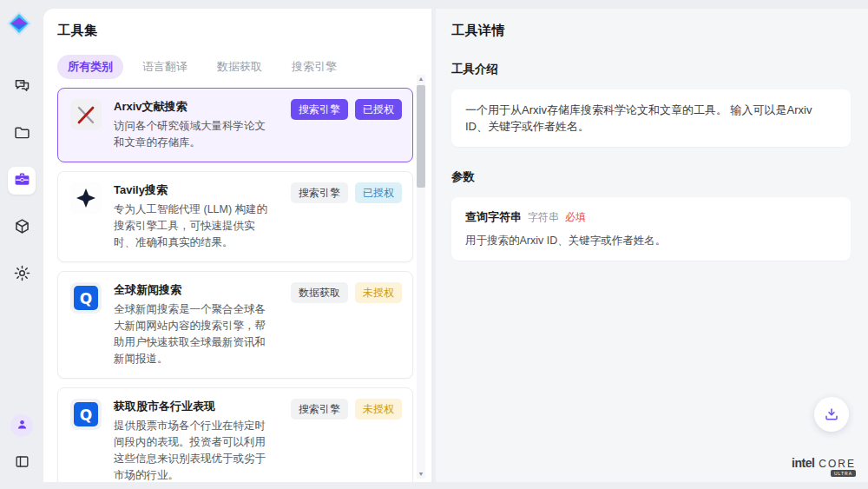 The width and height of the screenshot is (868, 489). Describe the element at coordinates (651, 241) in the screenshot. I see `param-description: 用于搜索的Arxiv ID、关键字或作者姓名。` at that location.